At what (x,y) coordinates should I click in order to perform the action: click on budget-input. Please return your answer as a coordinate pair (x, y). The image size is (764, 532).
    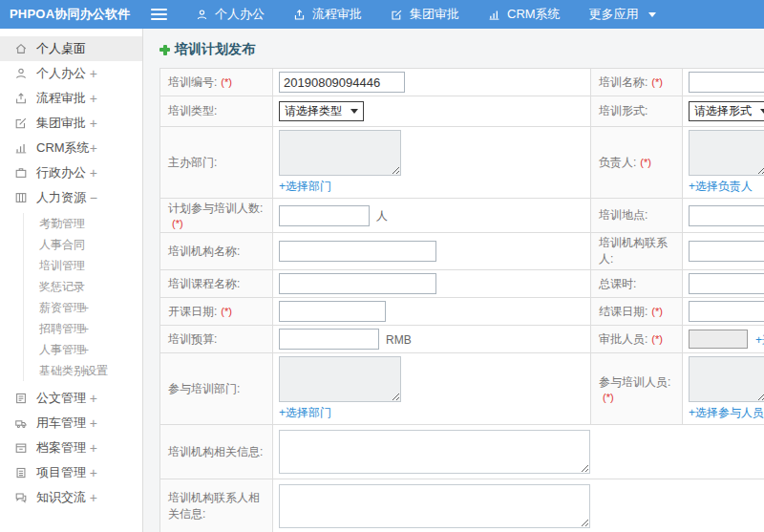
    Looking at the image, I should click on (329, 339).